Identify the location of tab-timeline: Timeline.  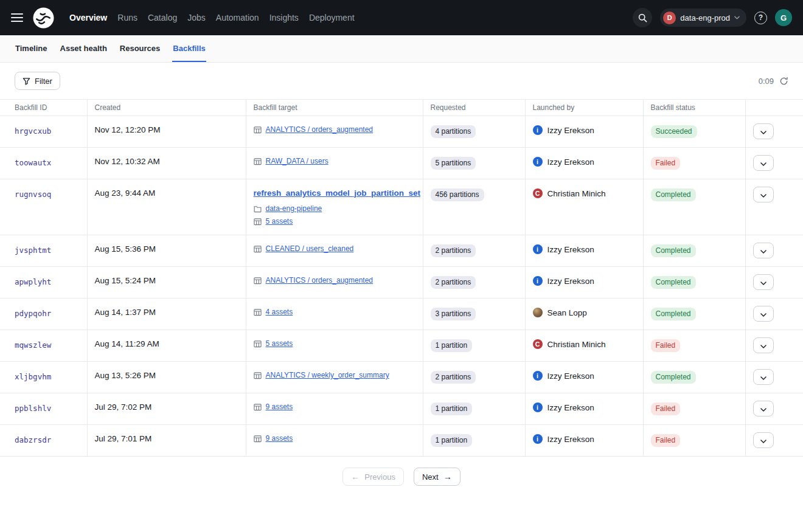
(32, 49).